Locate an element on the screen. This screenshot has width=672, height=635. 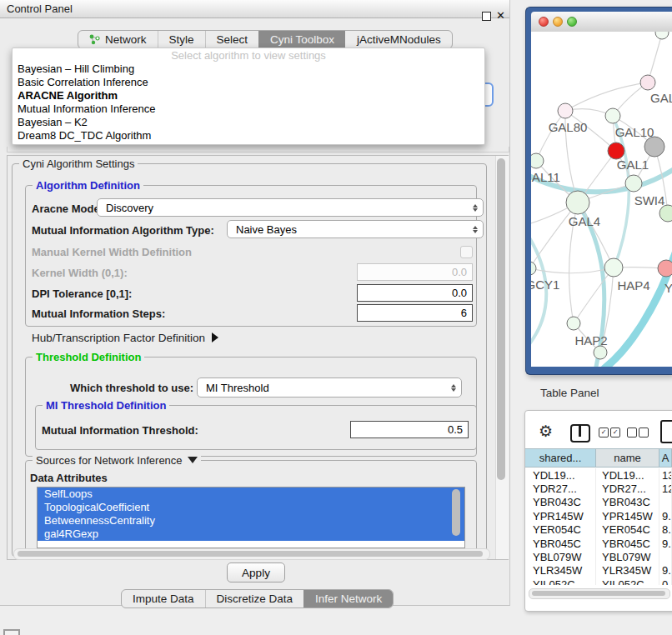
table-row: YBR045CYBR045C9. is located at coordinates (599, 543).